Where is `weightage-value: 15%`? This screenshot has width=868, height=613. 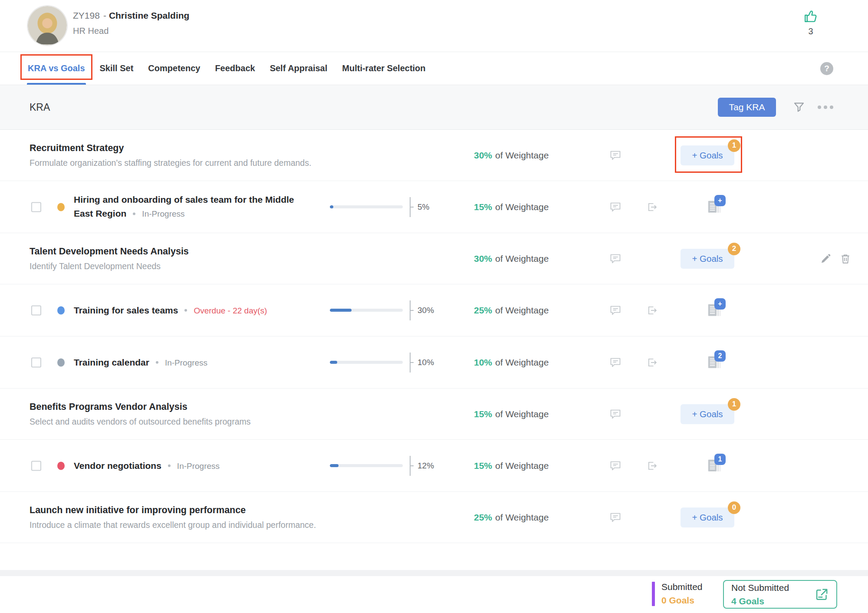
weightage-value: 15% is located at coordinates (483, 414).